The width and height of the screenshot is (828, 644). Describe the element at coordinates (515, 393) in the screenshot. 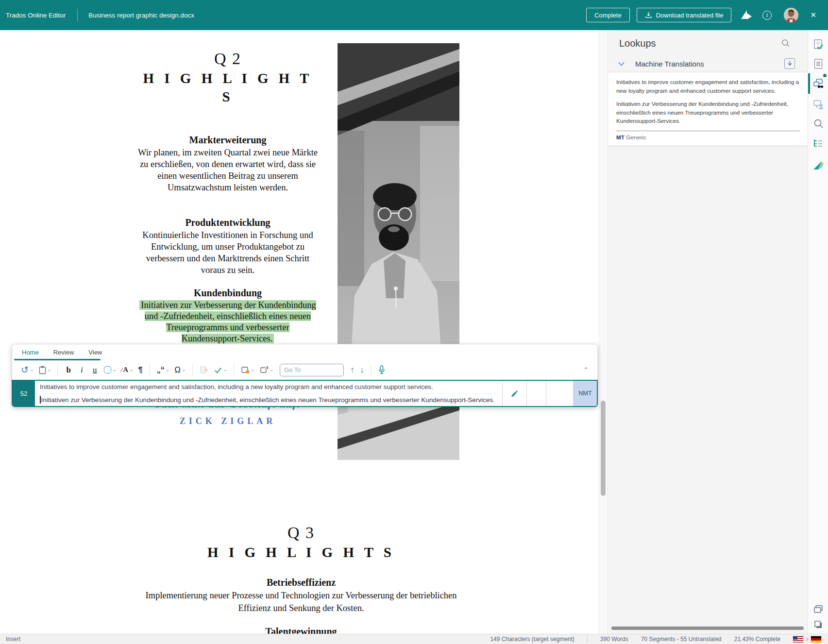

I see `segment-status-cell` at that location.